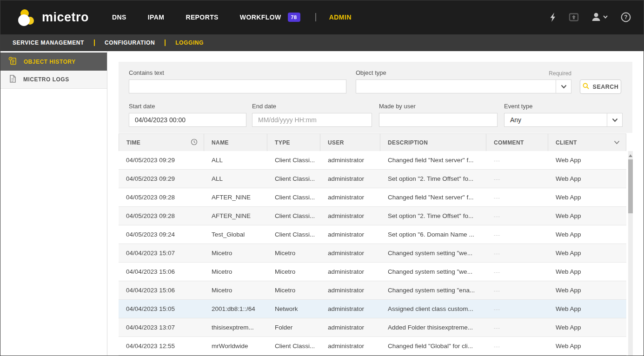 The image size is (644, 356). What do you see at coordinates (46, 79) in the screenshot?
I see `sidebar-item-label: MICETRO LOGS` at bounding box center [46, 79].